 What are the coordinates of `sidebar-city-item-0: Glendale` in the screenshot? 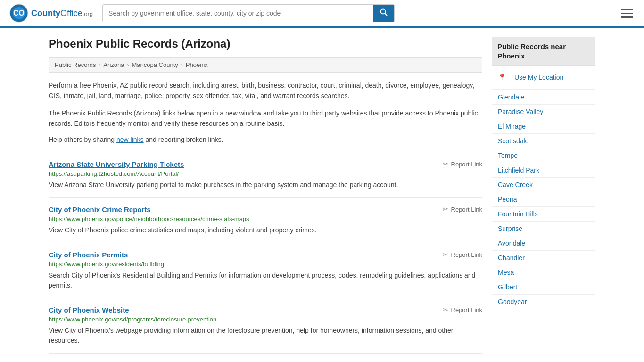 It's located at (544, 97).